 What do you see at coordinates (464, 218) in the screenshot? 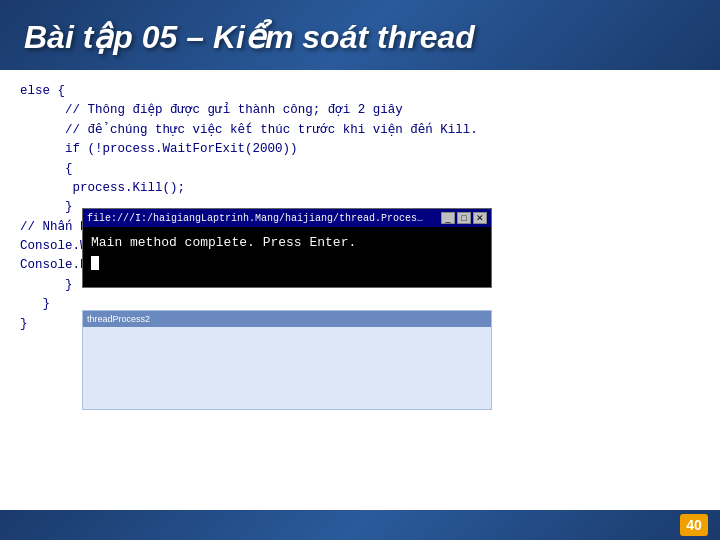
I see `terminal-controls: _ □ ✕` at bounding box center [464, 218].